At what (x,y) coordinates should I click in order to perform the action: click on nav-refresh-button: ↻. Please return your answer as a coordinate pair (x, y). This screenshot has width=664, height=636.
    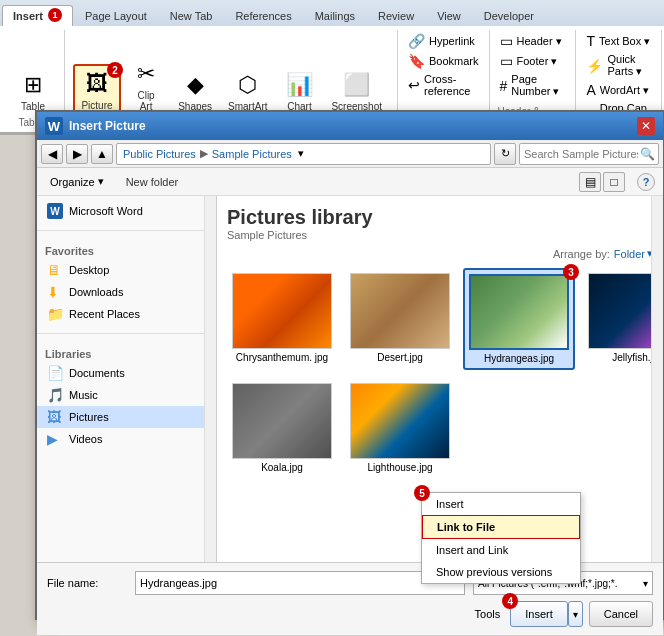
    Looking at the image, I should click on (505, 154).